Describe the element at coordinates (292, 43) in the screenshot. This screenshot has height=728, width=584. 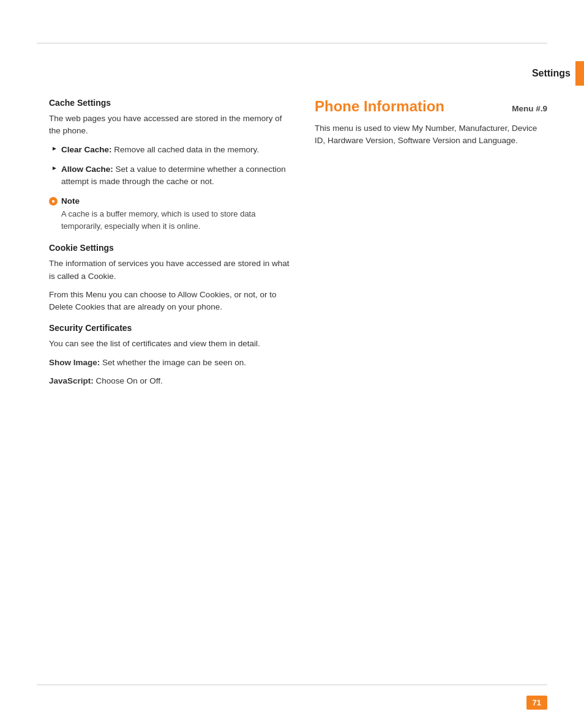
I see `top-border` at that location.